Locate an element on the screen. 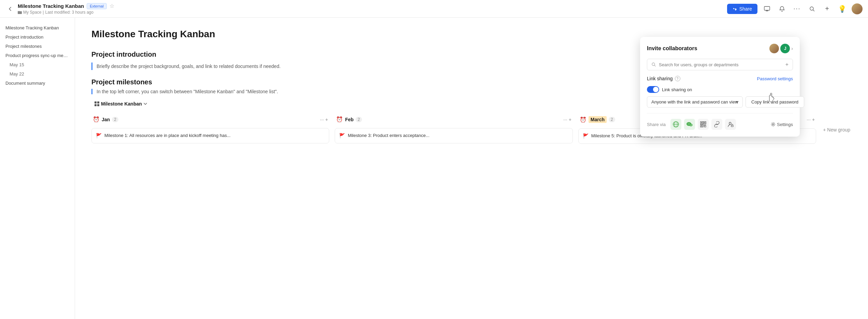 This screenshot has width=868, height=319. sidebar-item-summary: Document summary is located at coordinates (38, 83).